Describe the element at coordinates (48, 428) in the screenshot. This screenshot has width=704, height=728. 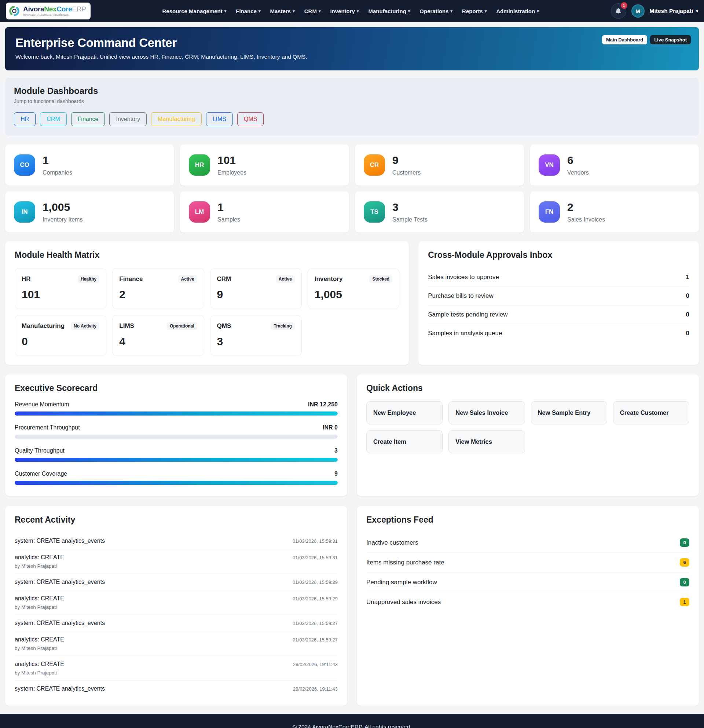
I see `metric-label: Procurement Throughput` at that location.